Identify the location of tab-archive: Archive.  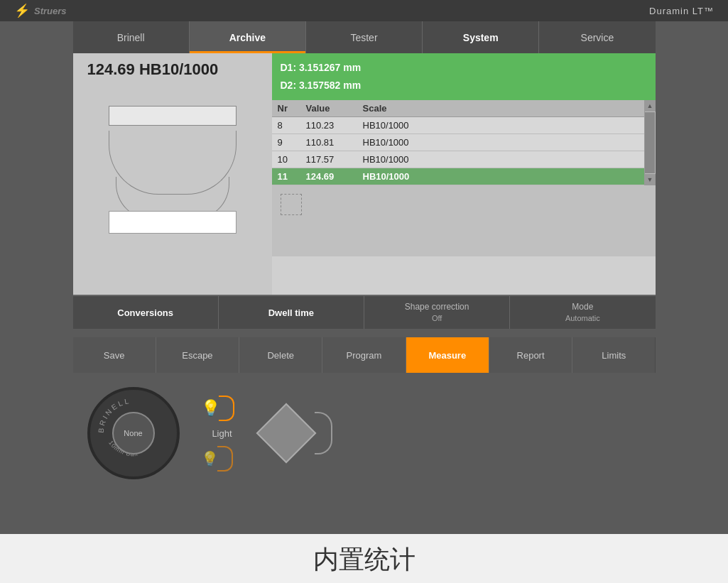
(248, 37).